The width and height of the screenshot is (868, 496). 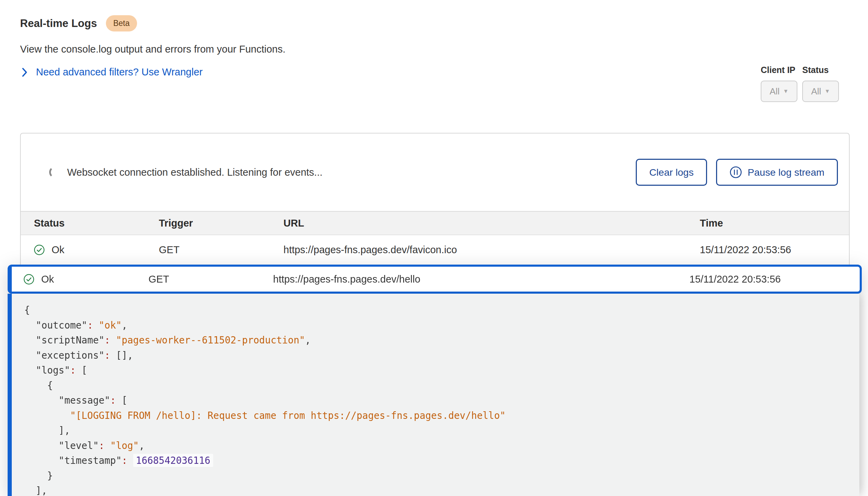 I want to click on status-filter-label: Status, so click(x=821, y=70).